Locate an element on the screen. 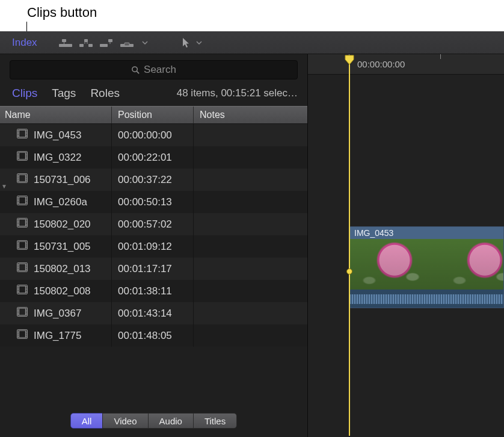  filter-titles: Titles is located at coordinates (215, 421).